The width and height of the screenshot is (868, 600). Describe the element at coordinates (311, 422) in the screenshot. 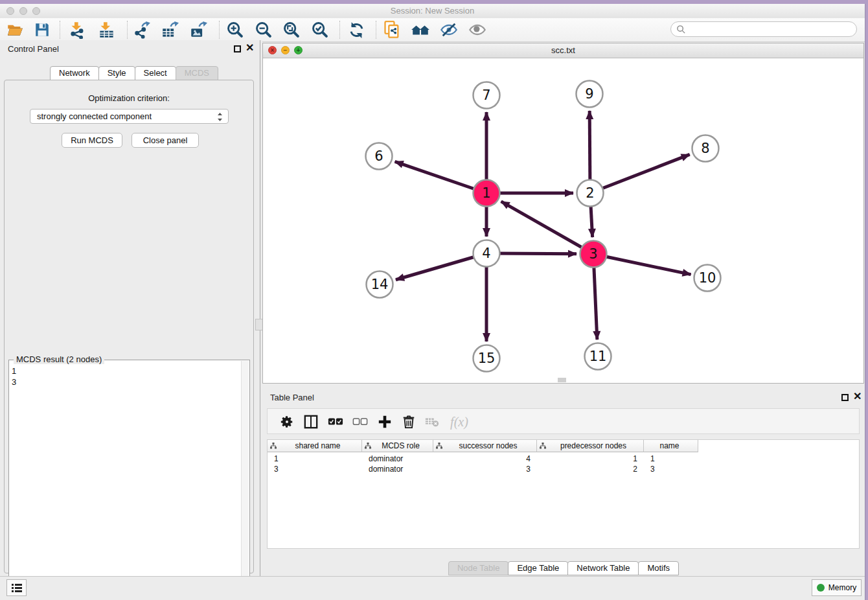

I see `show-columns-icon` at that location.